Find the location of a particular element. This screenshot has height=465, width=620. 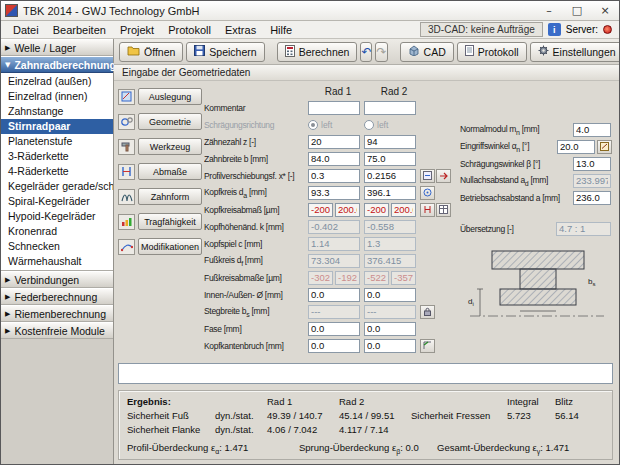

folder-open-icon is located at coordinates (134, 52).